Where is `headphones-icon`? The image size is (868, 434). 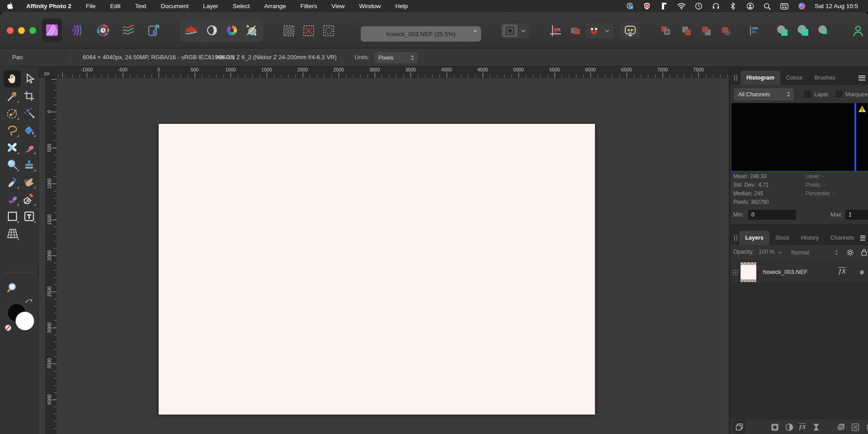 headphones-icon is located at coordinates (716, 6).